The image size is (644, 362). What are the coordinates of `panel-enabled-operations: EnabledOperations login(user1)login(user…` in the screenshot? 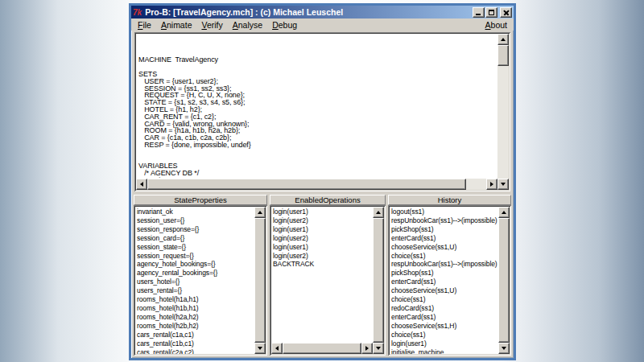 It's located at (328, 275).